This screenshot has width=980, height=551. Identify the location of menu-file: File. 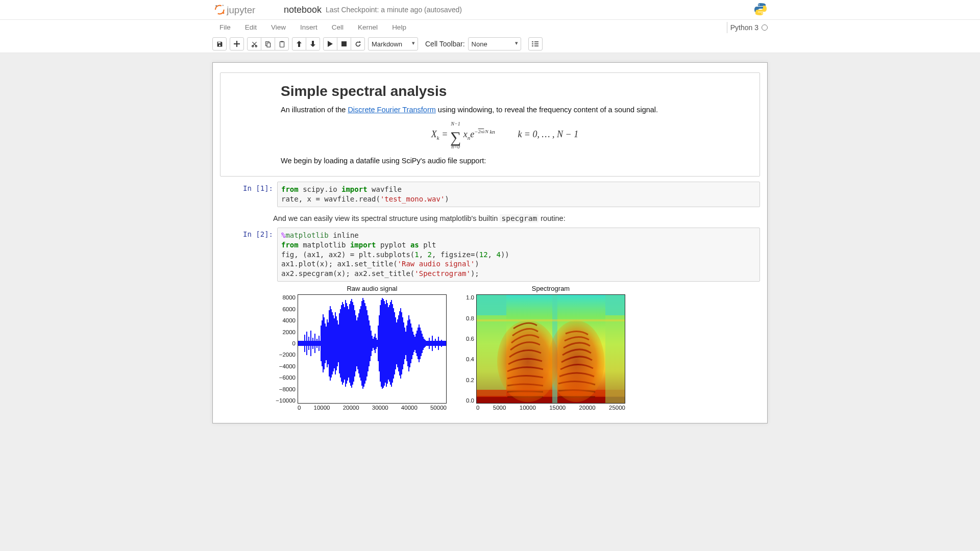
(225, 28).